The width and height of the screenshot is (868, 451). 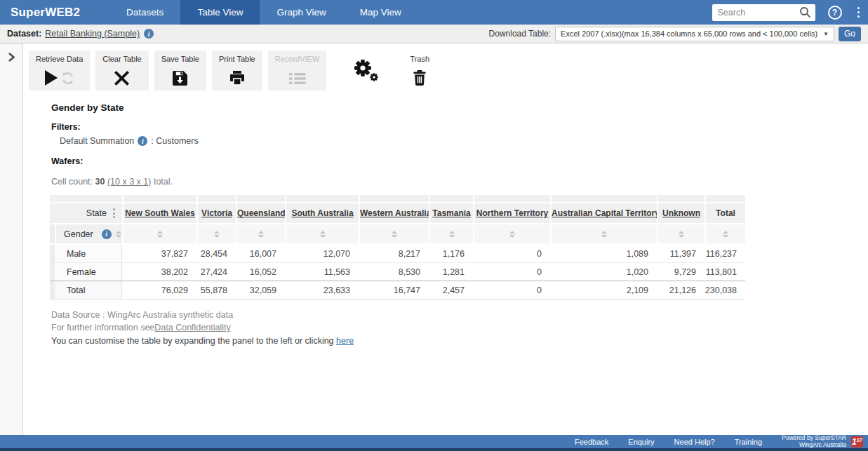 What do you see at coordinates (397, 290) in the screenshot?
I see `table-total-row: Total 76,029 55,878 32,059 23,633 16,747…` at bounding box center [397, 290].